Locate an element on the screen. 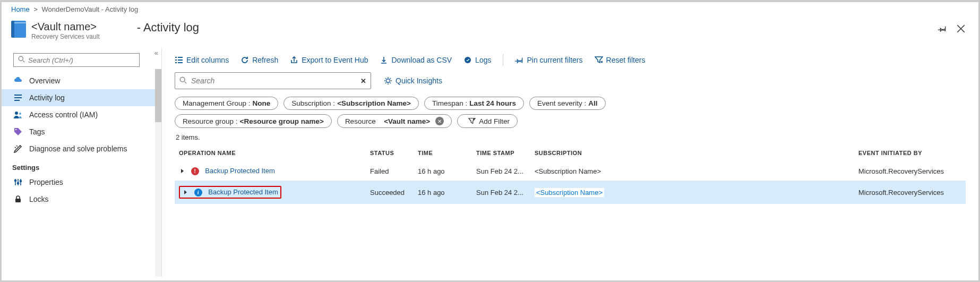 The image size is (980, 282). page-title: <Vault name> is located at coordinates (66, 27).